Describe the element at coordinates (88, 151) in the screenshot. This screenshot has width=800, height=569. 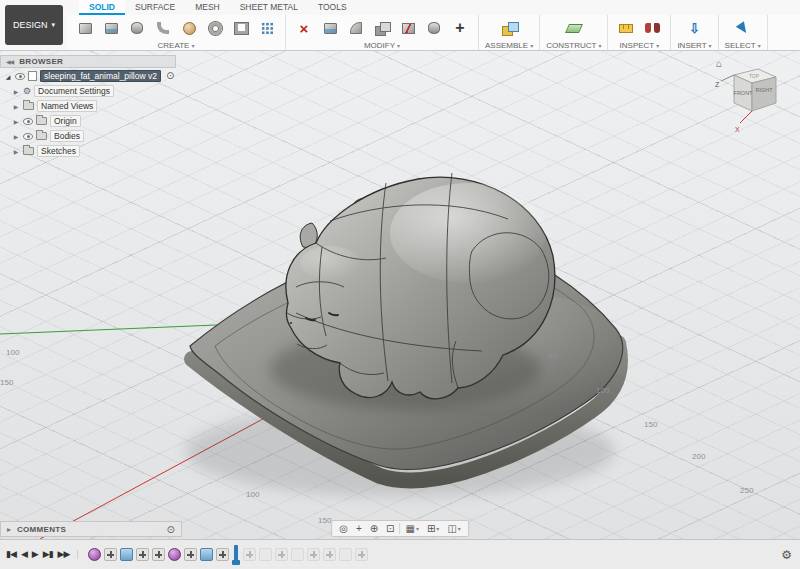
I see `browser-item-sketches: ▶ Sketches` at that location.